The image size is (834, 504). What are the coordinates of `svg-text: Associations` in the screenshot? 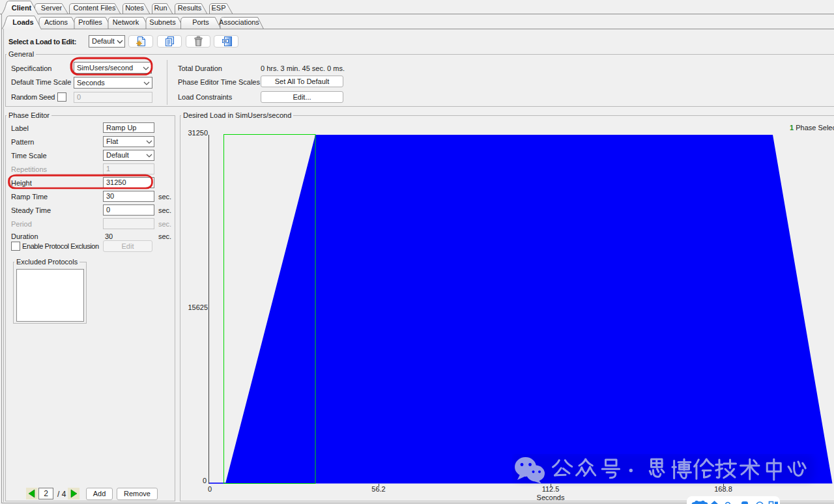 It's located at (239, 22).